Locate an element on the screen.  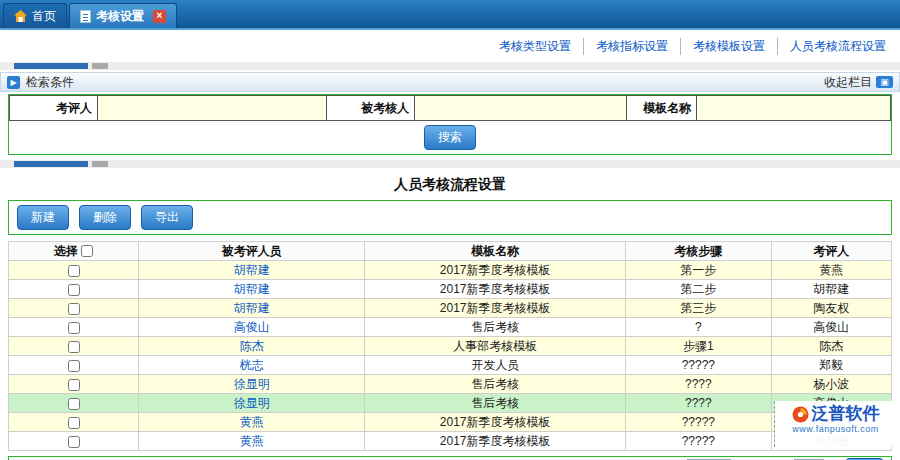
nav-link-assessment-type: 考核类型设置 is located at coordinates (536, 46).